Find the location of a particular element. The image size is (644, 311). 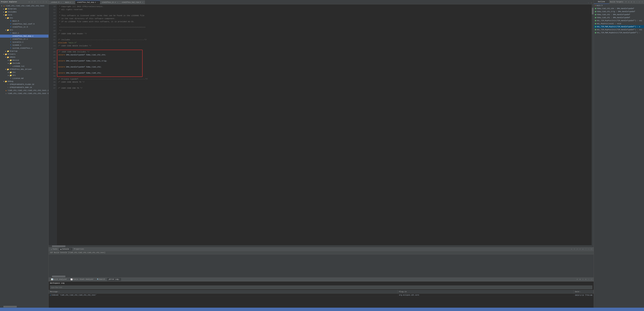

tree-item-device: ▶ 📁 Device is located at coordinates (24, 60).